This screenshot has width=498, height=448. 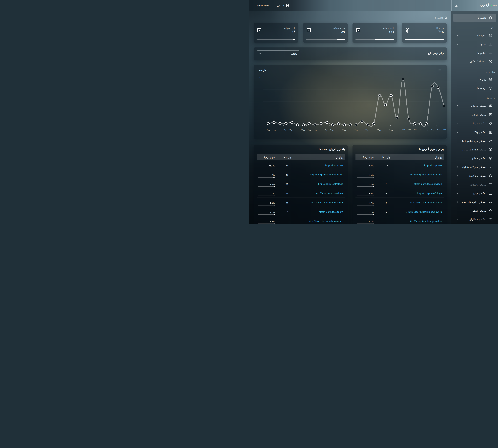 I want to click on svg-text: ۲۲ مهر, so click(x=344, y=130).